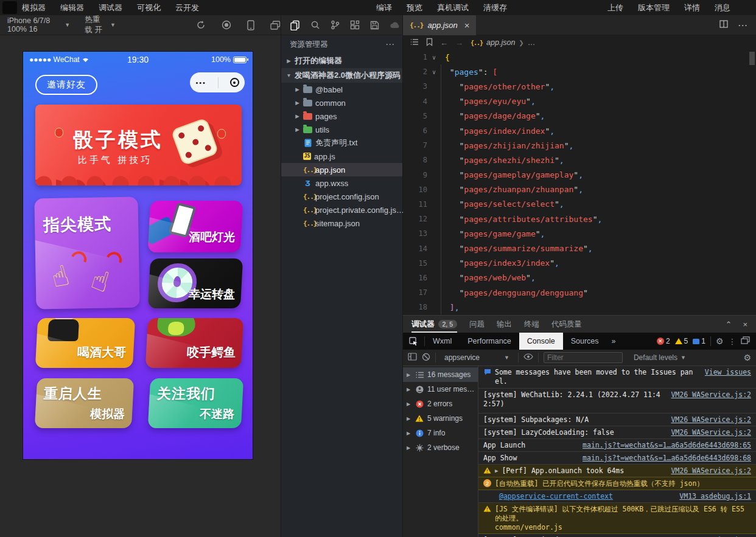 Image resolution: width=756 pixels, height=537 pixels. Describe the element at coordinates (342, 130) in the screenshot. I see `tree-folder-utils: ▶utils` at that location.